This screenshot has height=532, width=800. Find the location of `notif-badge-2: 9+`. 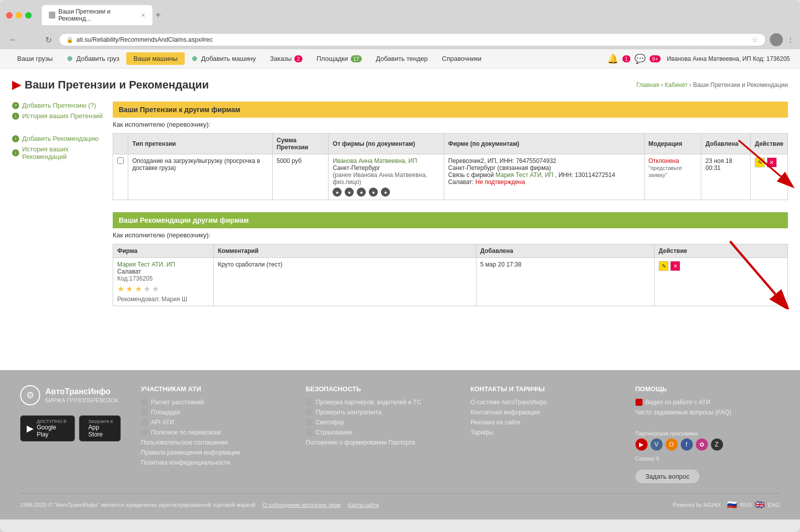

notif-badge-2: 9+ is located at coordinates (655, 59).